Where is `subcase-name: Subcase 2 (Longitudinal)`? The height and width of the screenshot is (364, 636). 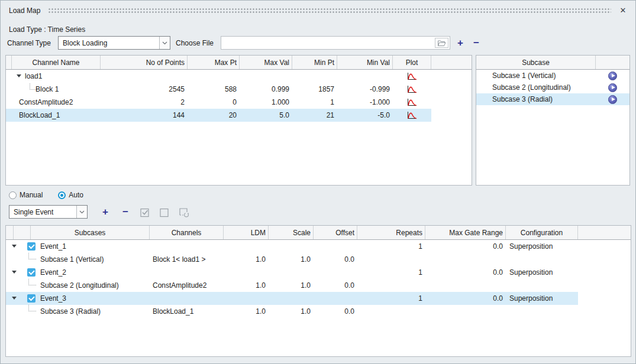
subcase-name: Subcase 2 (Longitudinal) is located at coordinates (536, 87).